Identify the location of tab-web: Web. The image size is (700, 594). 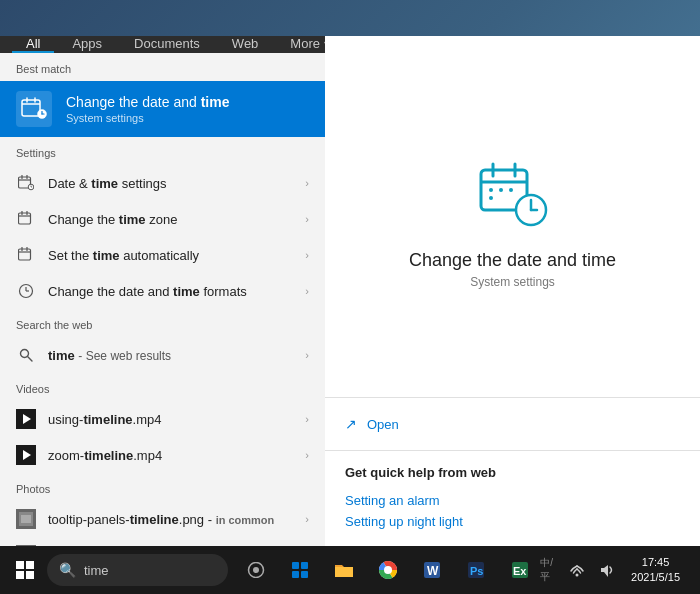
(246, 44).